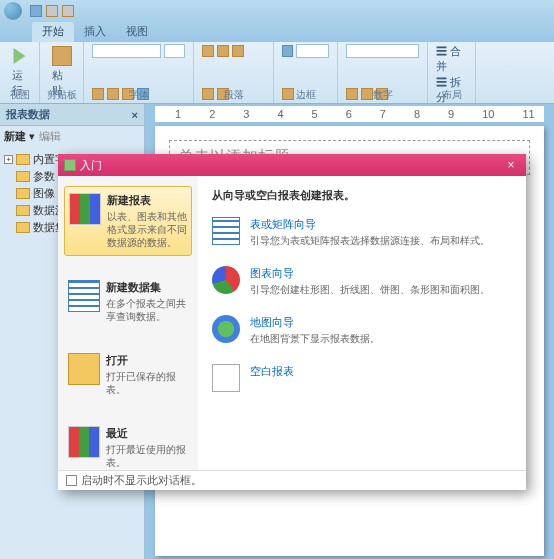  Describe the element at coordinates (223, 51) in the screenshot. I see `align-center-icon` at that location.